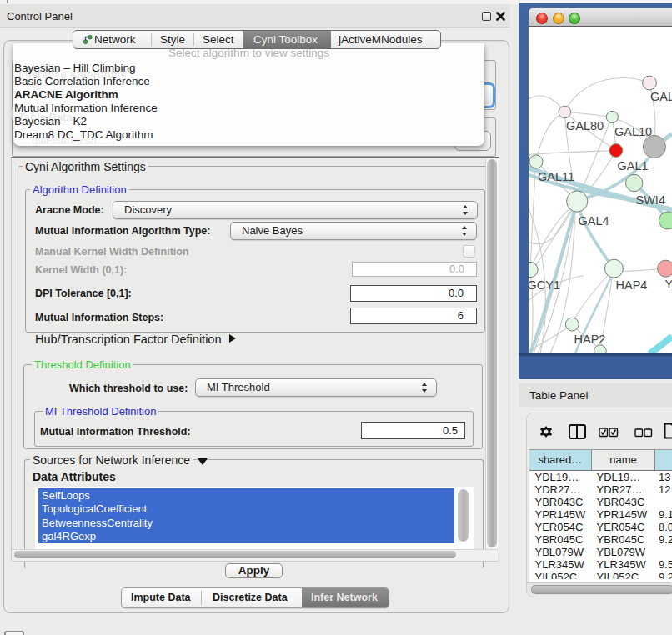  What do you see at coordinates (590, 339) in the screenshot?
I see `svg-text: HAP2` at bounding box center [590, 339].